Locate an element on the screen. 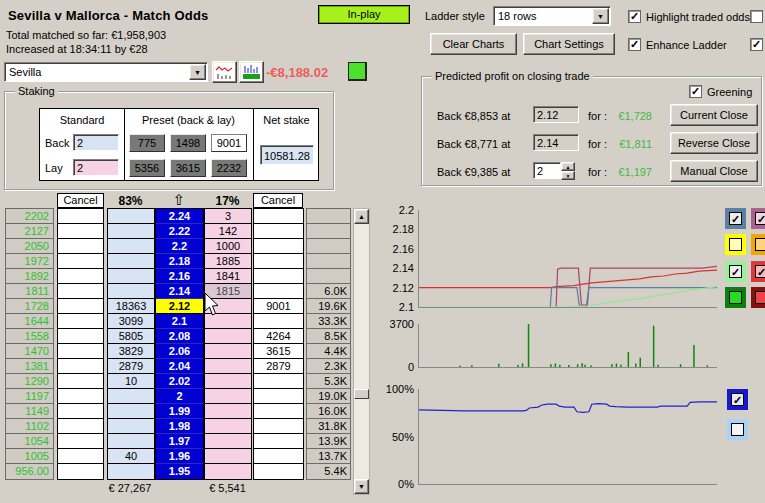  runner-select: Sevilla ▼ is located at coordinates (106, 72).